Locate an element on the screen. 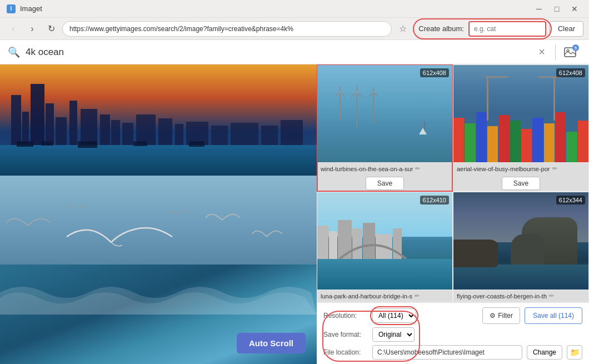 The height and width of the screenshot is (364, 589). image-filename-label: luna-park-and-harbour-bridge-in-s ✏ is located at coordinates (385, 296).